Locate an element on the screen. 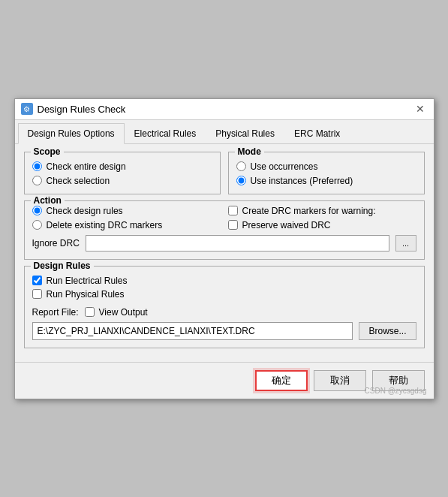  action-delete-markers-label: Delete existing DRC markers is located at coordinates (105, 225).